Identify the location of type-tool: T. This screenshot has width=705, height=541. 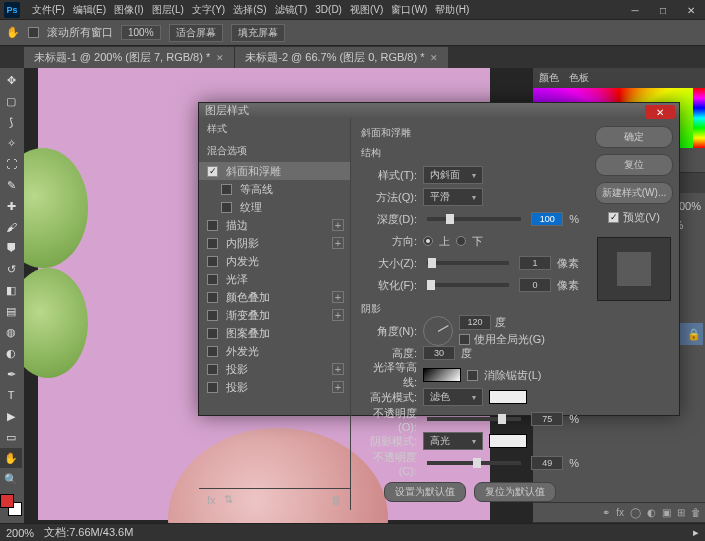
(11, 395).